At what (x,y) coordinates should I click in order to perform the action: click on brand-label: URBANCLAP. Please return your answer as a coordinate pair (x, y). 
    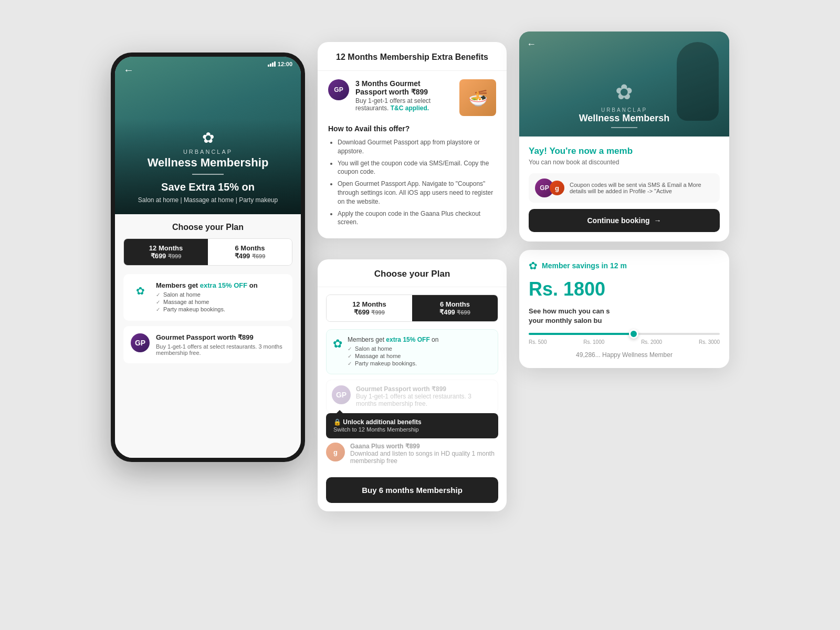
    Looking at the image, I should click on (208, 152).